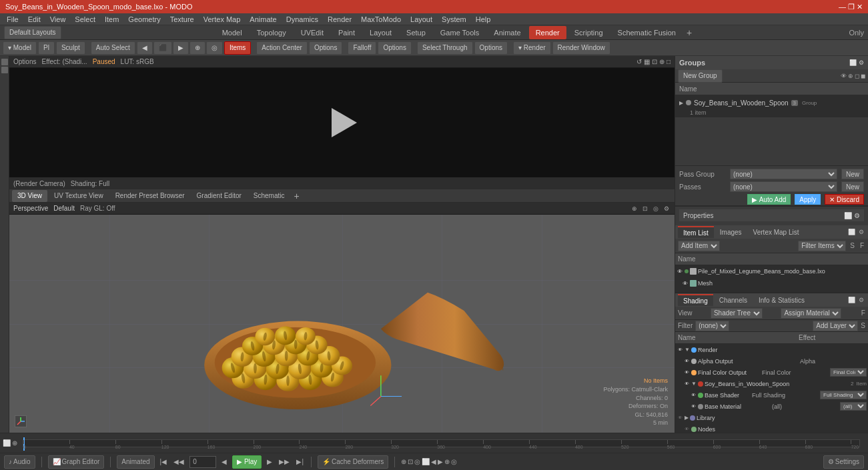 The width and height of the screenshot is (868, 470). What do you see at coordinates (771, 395) in the screenshot?
I see `shading-row-base-shader: 👁 Base Shader Full Shading Full Shading` at bounding box center [771, 395].